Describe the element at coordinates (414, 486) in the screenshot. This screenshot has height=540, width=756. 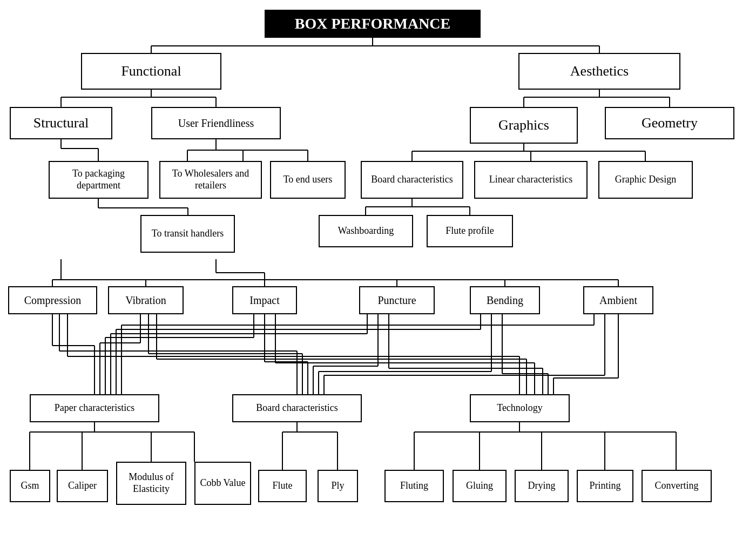
I see `fluting-node: Fluting` at that location.